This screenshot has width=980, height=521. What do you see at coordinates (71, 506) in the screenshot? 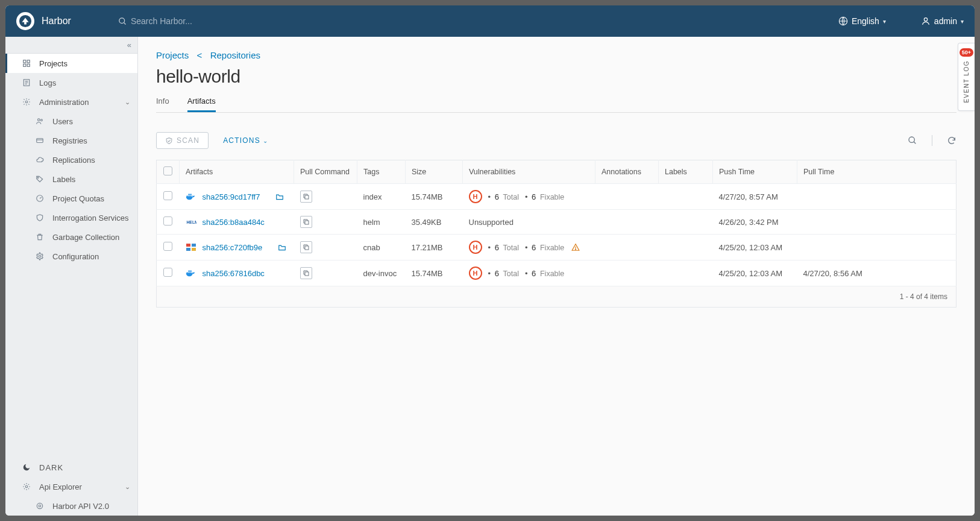
I see `sidebar-item-harbor-api: Harbor API V2.0` at bounding box center [71, 506].